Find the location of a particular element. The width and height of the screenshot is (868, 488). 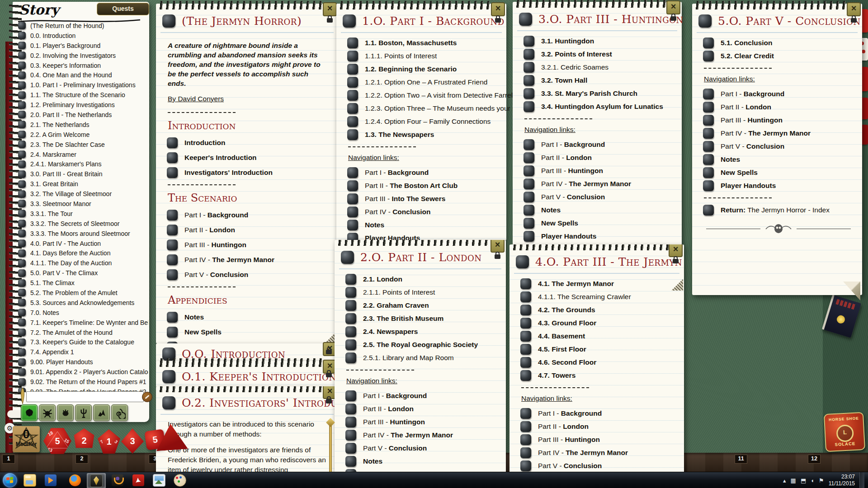

nav-link: Notes is located at coordinates (778, 160).